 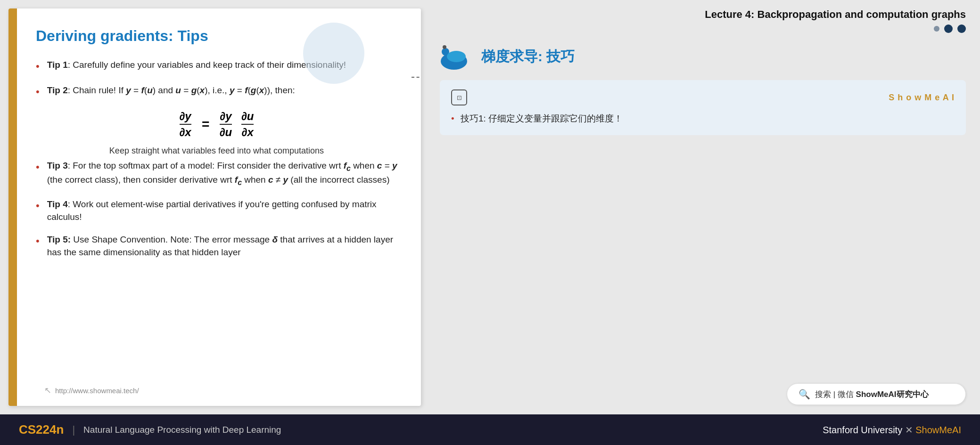 I want to click on list-item: • Tip 2: Chain rule! If y = f(u) and u =…, so click(x=217, y=92).